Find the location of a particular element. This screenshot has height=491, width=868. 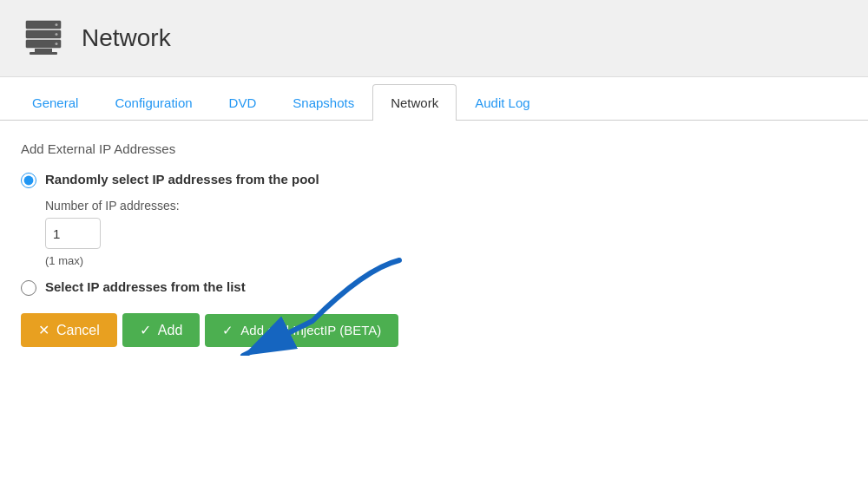

radio-option-random: Randomly select IP addresses from the po… is located at coordinates (434, 180).